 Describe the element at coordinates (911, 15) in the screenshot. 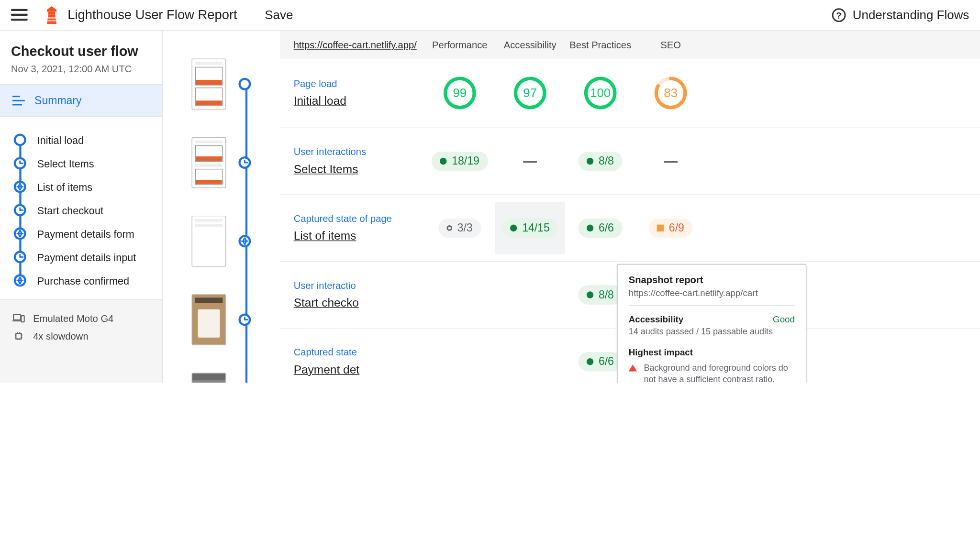

I see `help-label: Understanding Flows` at that location.